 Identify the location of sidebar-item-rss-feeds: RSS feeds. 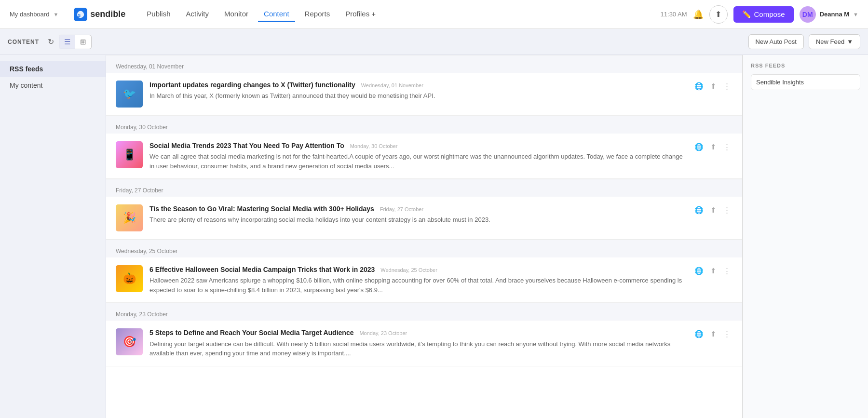
(53, 69).